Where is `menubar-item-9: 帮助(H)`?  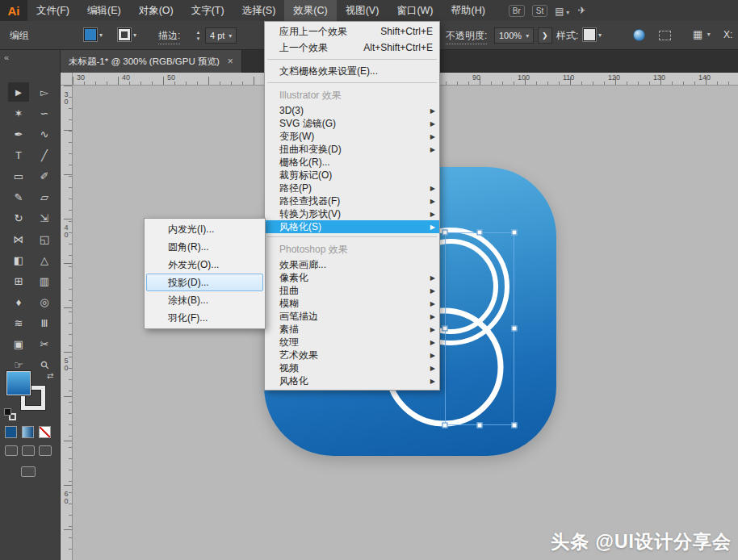
menubar-item-9: 帮助(H) is located at coordinates (468, 10).